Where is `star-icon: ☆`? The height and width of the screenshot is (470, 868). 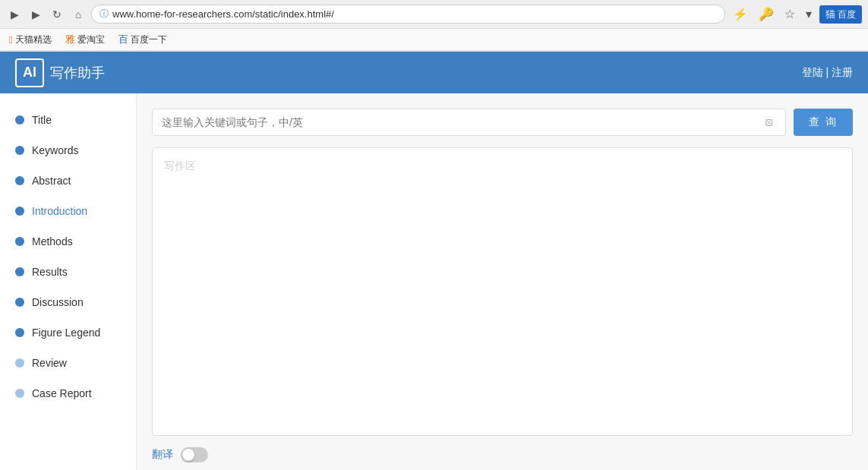
star-icon: ☆ is located at coordinates (790, 14).